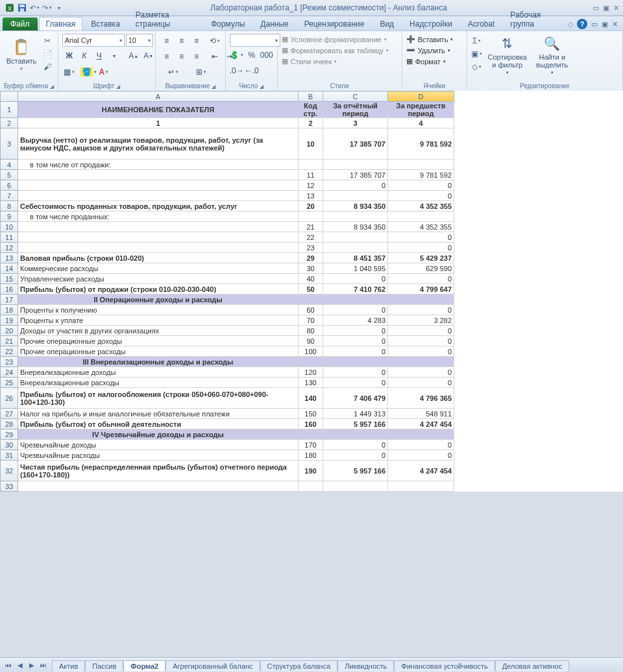 The width and height of the screenshot is (623, 672). I want to click on shrink-font-icon: A▼, so click(149, 56).